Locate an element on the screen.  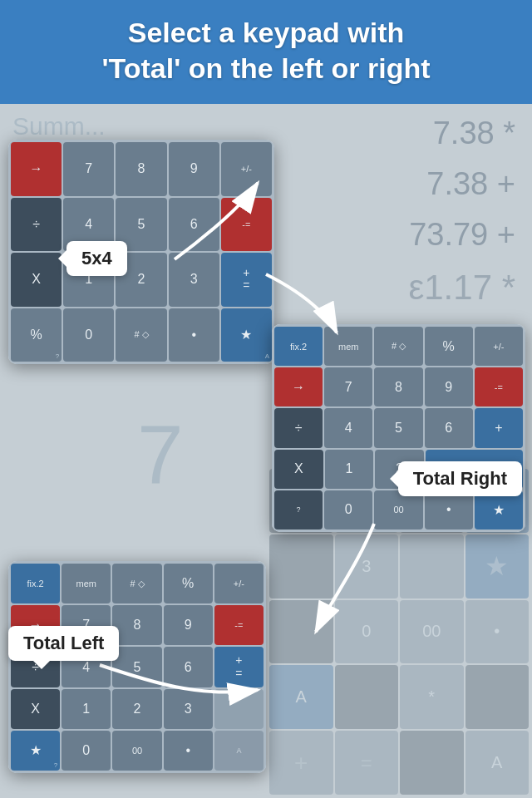
r-key-7: 7 is located at coordinates (348, 387).